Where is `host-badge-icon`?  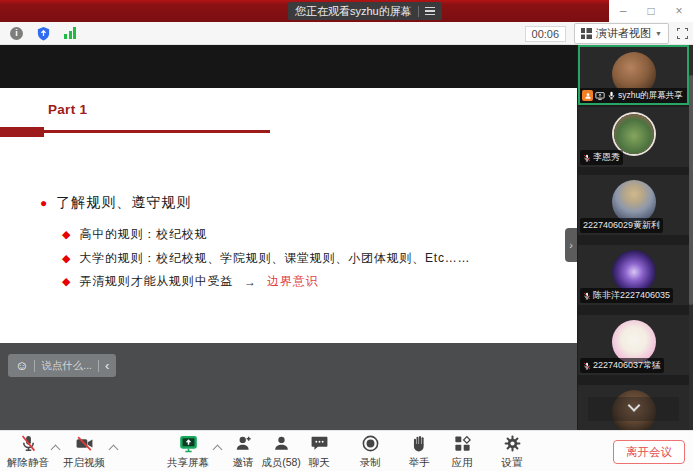 host-badge-icon is located at coordinates (588, 96).